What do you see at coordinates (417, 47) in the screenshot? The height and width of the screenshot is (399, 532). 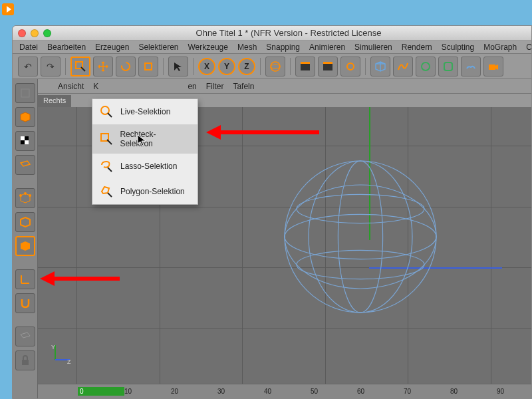 I see `menu-rendern: Rendern` at bounding box center [417, 47].